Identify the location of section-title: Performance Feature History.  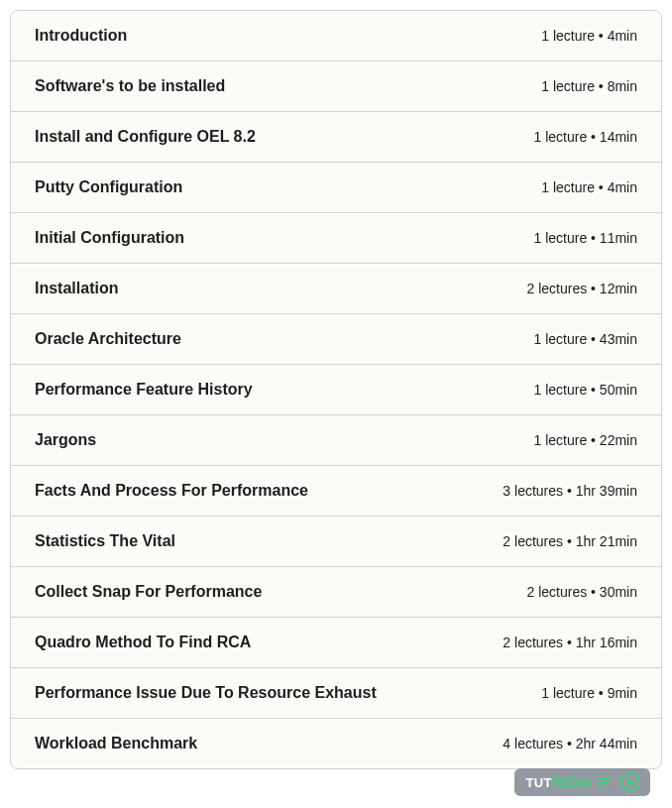
(144, 390).